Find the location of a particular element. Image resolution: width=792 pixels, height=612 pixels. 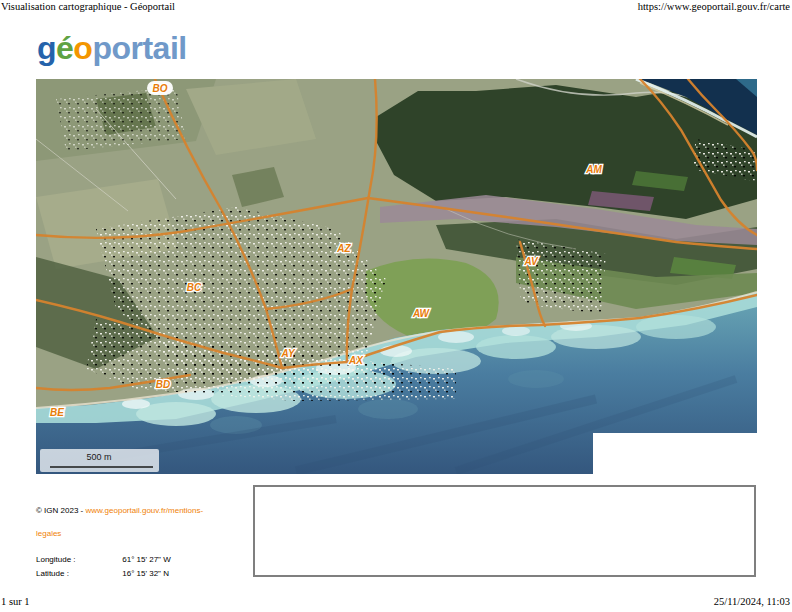

logo-letter-o: o is located at coordinates (82, 48).